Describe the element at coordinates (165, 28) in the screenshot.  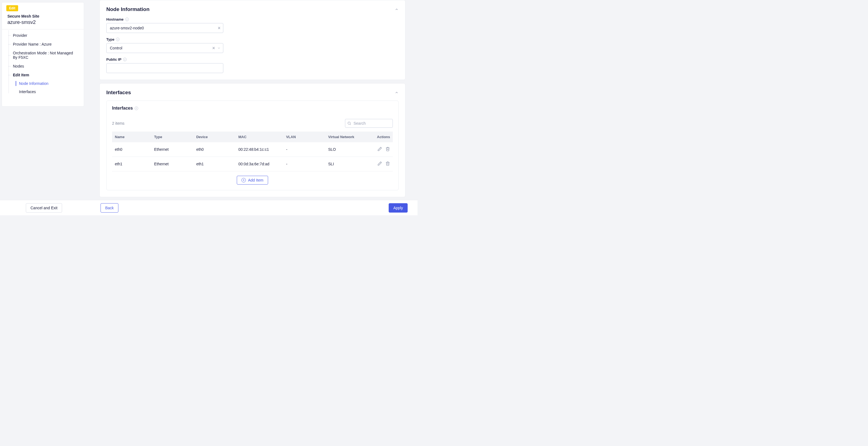
I see `hostname-input` at that location.